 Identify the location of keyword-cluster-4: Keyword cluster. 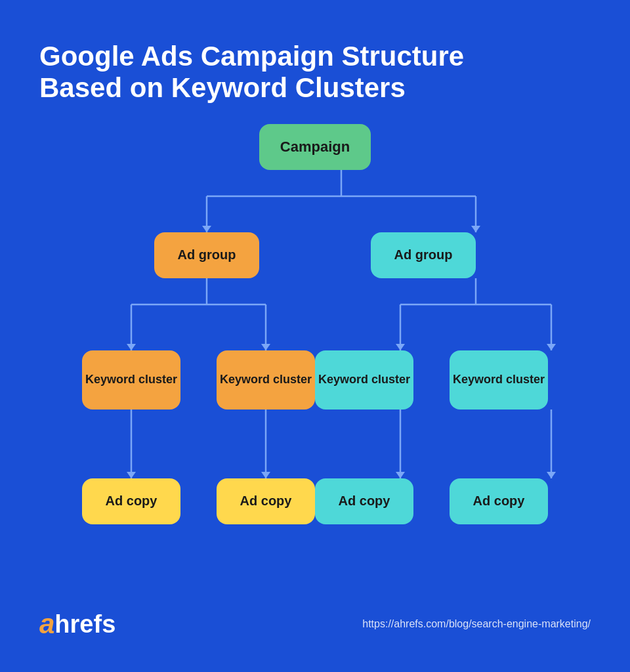
(499, 380).